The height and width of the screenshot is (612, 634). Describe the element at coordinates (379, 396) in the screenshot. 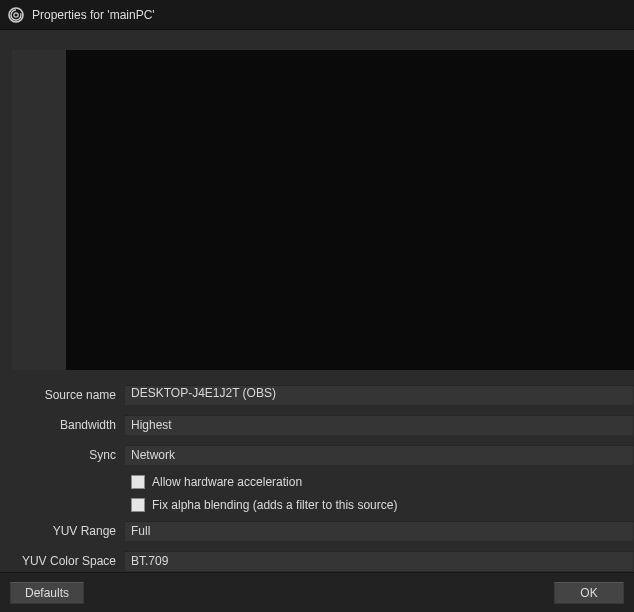

I see `source-name-input: DESKTOP-J4E1J2T (OBS)` at that location.